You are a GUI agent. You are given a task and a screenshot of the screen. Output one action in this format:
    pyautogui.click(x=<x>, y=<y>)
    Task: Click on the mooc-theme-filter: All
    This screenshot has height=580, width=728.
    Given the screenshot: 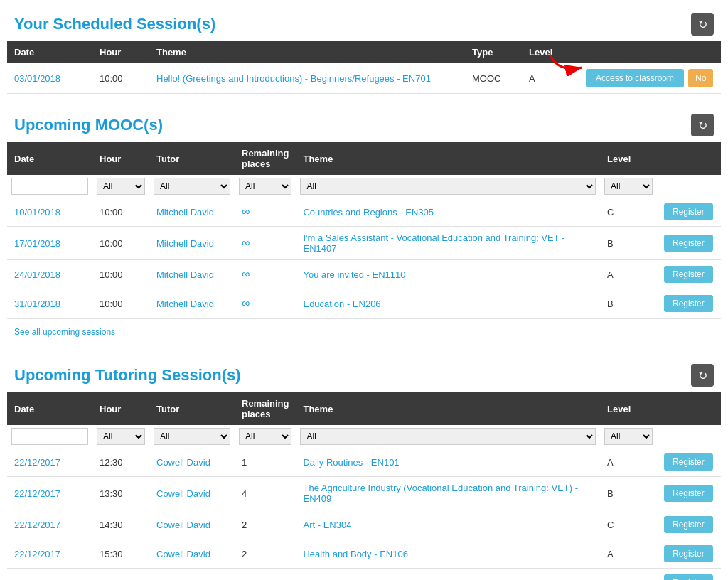 What is the action you would take?
    pyautogui.click(x=448, y=186)
    